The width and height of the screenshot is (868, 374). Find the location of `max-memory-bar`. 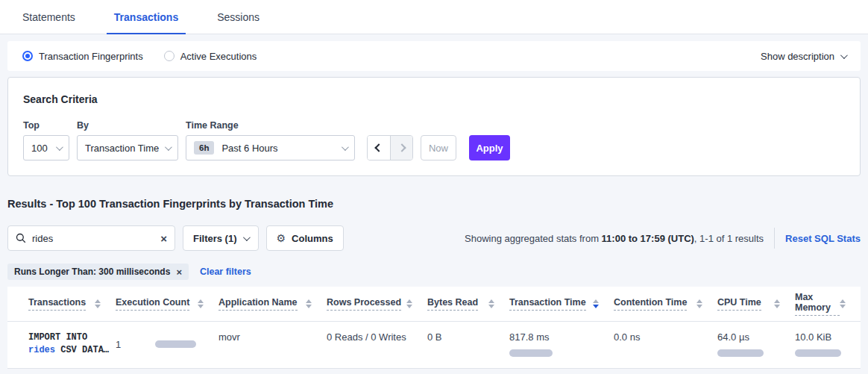

max-memory-bar is located at coordinates (818, 353).